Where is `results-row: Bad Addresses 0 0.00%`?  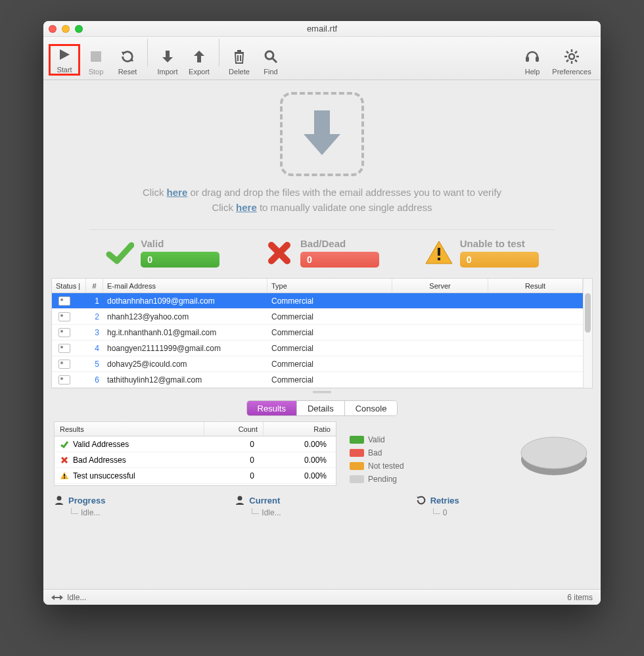 results-row: Bad Addresses 0 0.00% is located at coordinates (195, 460).